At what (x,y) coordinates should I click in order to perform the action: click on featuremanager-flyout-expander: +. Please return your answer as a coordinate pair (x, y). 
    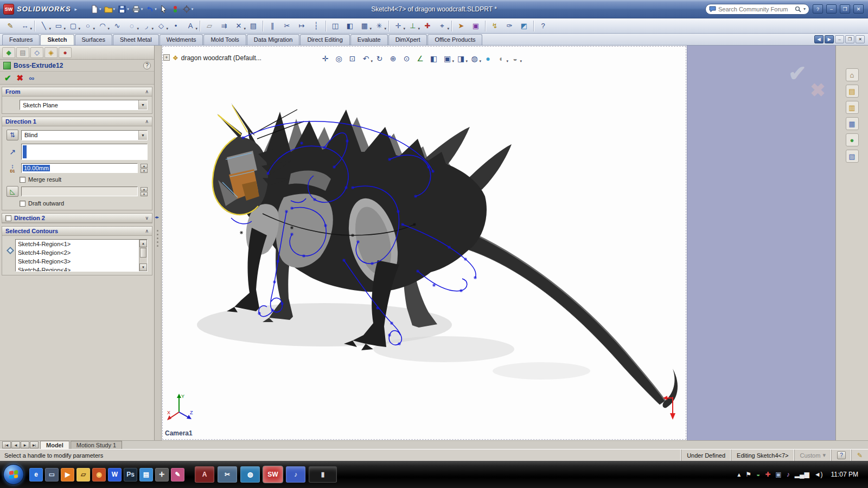
    Looking at the image, I should click on (167, 57).